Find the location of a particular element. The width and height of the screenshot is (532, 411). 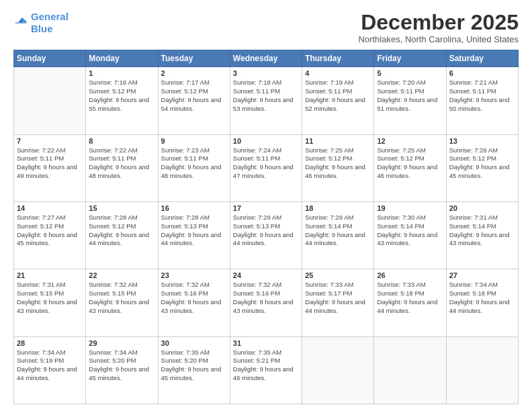

calendar-cell: 29Sunrise: 7:34 AM Sunset: 5:20 PM Dayli… is located at coordinates (122, 370).